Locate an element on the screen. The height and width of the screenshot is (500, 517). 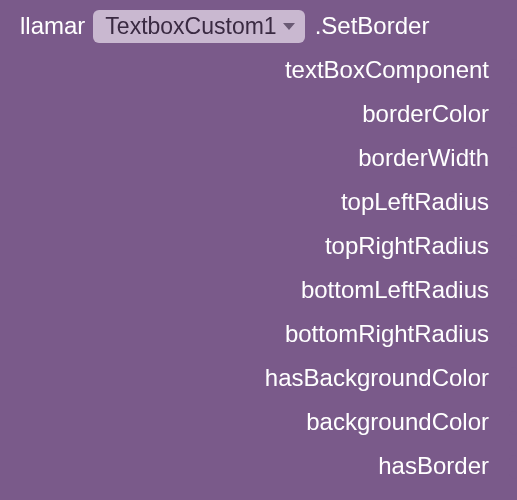
param-row: textBoxComponent is located at coordinates (256, 70).